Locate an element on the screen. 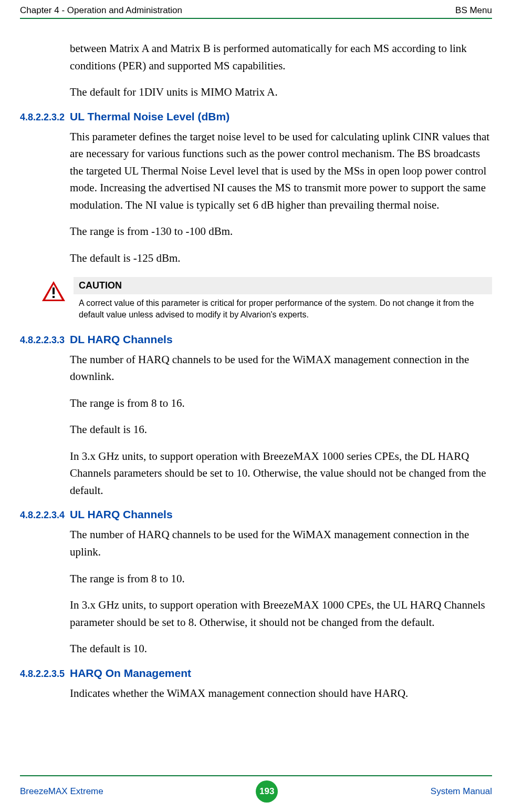 Image resolution: width=512 pixels, height=812 pixels. section-heading: 4.8.2.2.3.2 UL Thermal Noise Level (dBm) is located at coordinates (256, 117).